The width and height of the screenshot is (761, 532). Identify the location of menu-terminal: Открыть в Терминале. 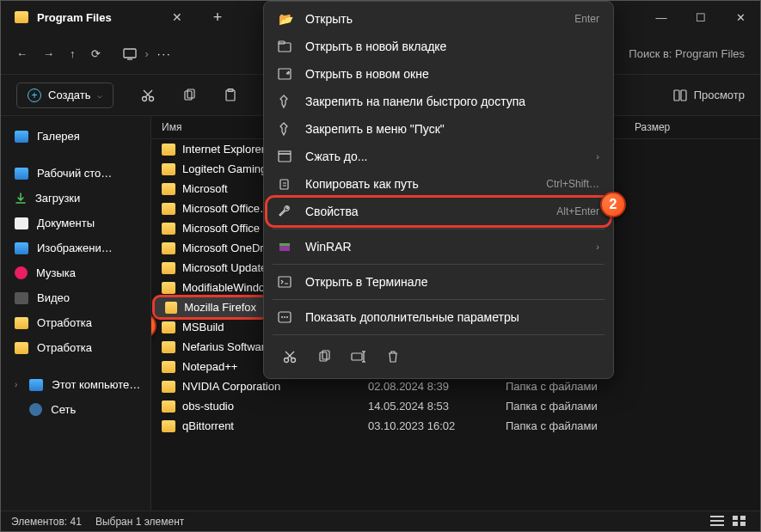
(439, 282).